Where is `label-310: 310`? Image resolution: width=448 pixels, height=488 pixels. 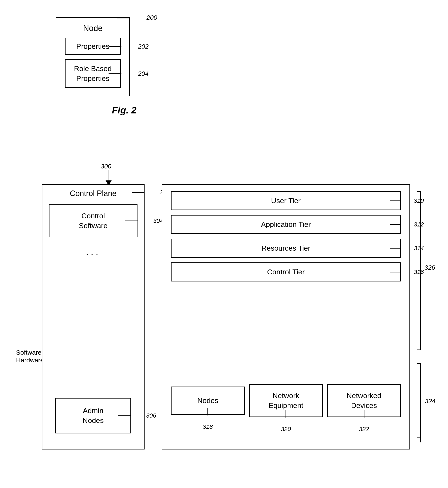 label-310: 310 is located at coordinates (419, 201).